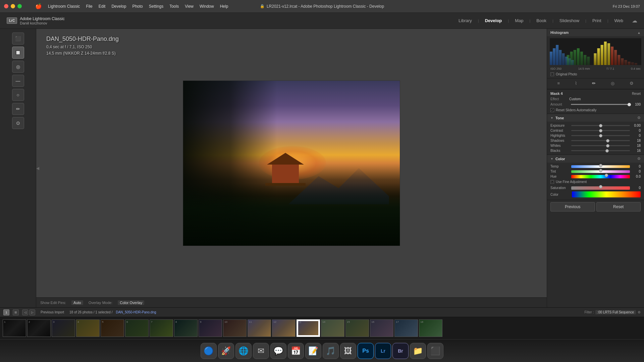  What do you see at coordinates (226, 351) in the screenshot?
I see `dock-launchpad: 🚀` at bounding box center [226, 351].